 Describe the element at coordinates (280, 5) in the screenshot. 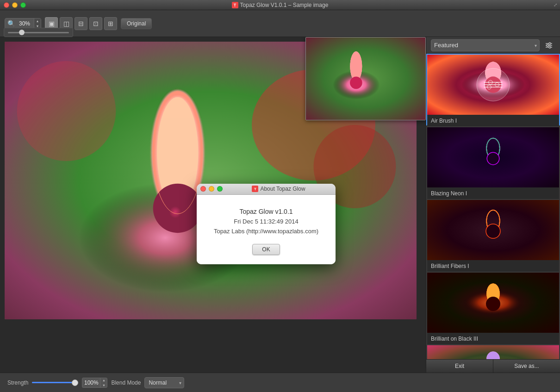

I see `window-title: T Topaz Glow V1.0.1 – Sample image` at that location.